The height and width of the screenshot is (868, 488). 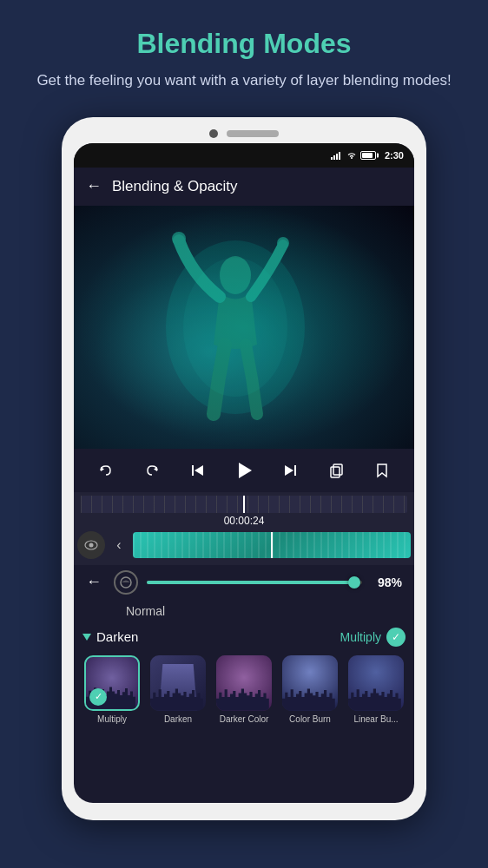 I want to click on app-header: ← Blending & Opacity, so click(x=244, y=187).